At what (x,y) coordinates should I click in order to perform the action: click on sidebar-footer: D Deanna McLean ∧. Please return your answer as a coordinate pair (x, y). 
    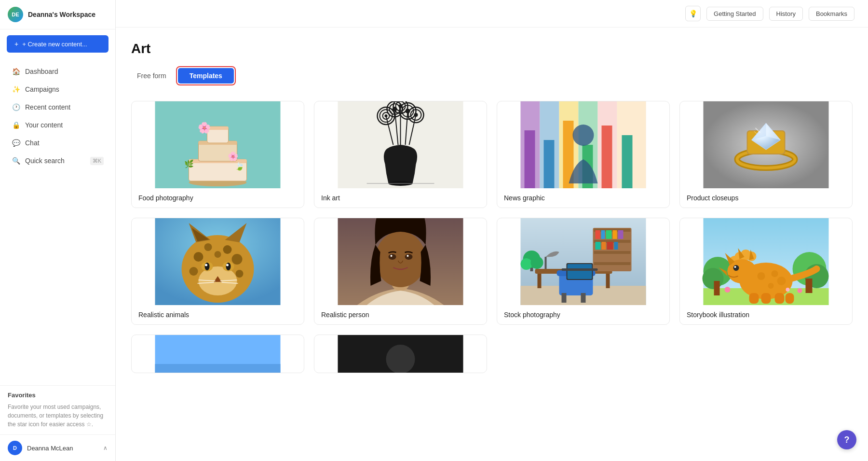
    Looking at the image, I should click on (58, 448).